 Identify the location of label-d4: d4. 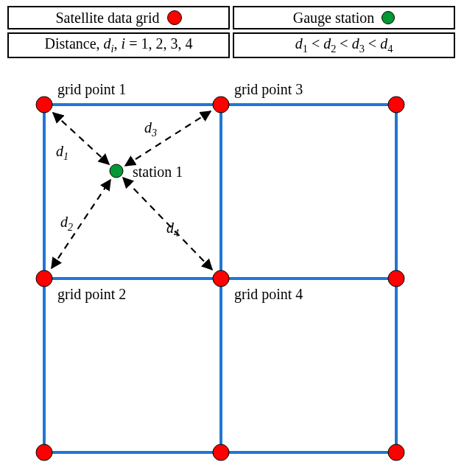
(172, 229).